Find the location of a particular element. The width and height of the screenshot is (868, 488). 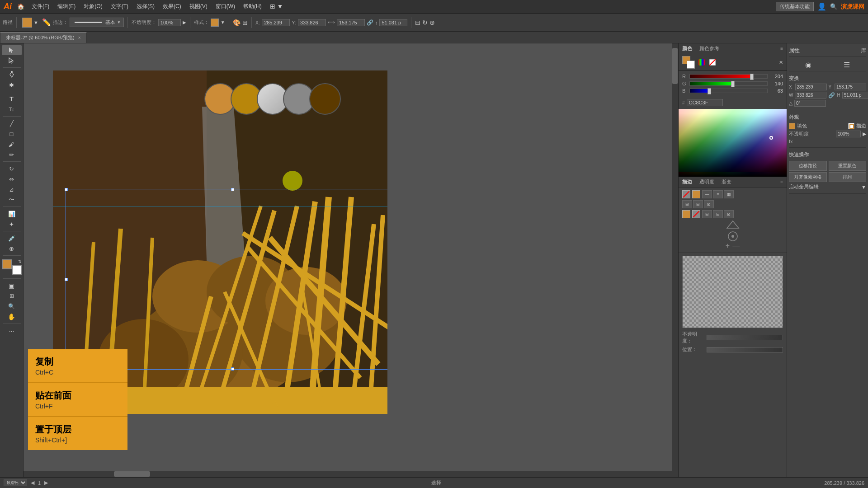

stroke-color-swatch is located at coordinates (17, 270).